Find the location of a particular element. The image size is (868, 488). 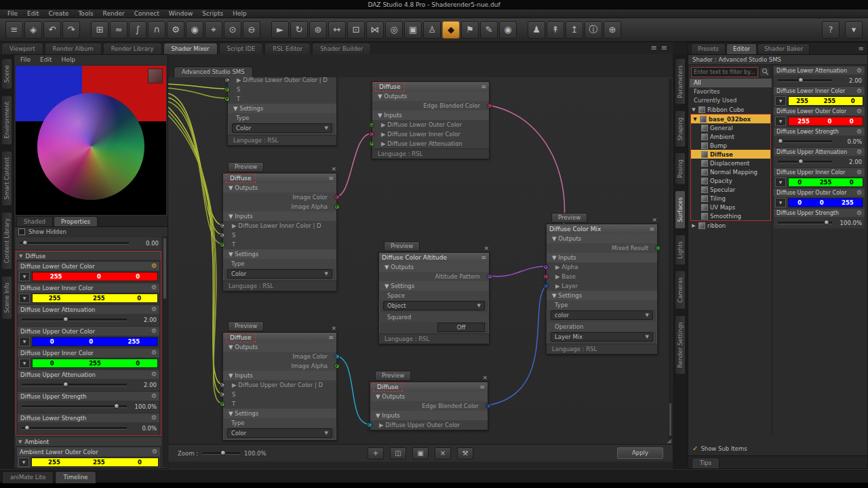

group-nodes-button: ▣ is located at coordinates (420, 453).